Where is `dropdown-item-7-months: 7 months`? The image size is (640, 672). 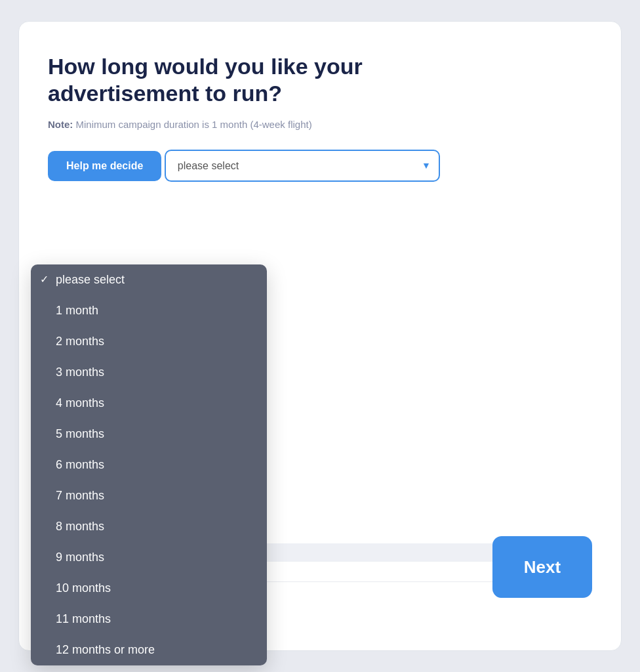
dropdown-item-7-months: 7 months is located at coordinates (149, 496).